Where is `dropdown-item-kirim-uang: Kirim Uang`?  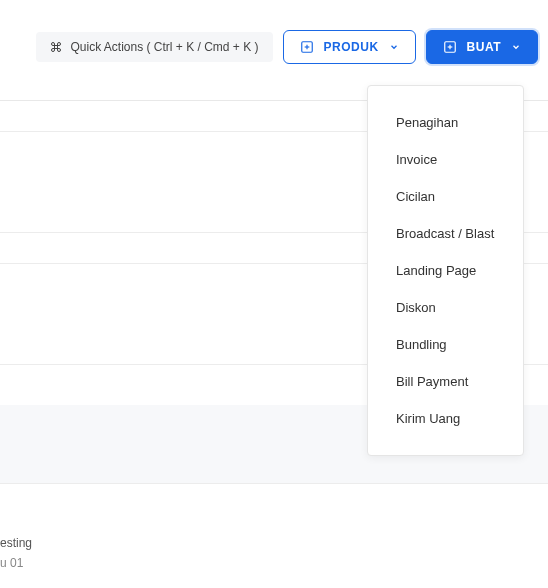 dropdown-item-kirim-uang: Kirim Uang is located at coordinates (446, 418).